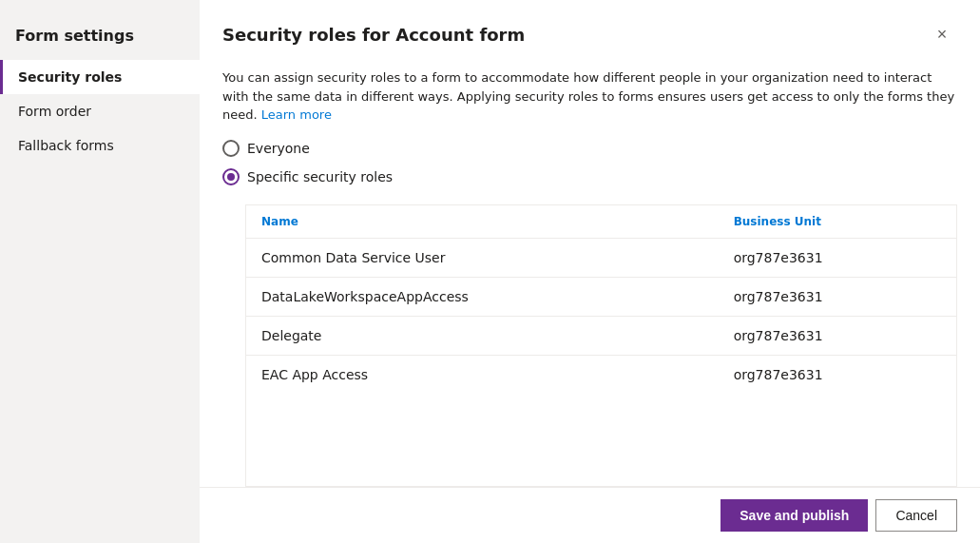 This screenshot has width=980, height=543. Describe the element at coordinates (943, 34) in the screenshot. I see `close-icon: ×` at that location.